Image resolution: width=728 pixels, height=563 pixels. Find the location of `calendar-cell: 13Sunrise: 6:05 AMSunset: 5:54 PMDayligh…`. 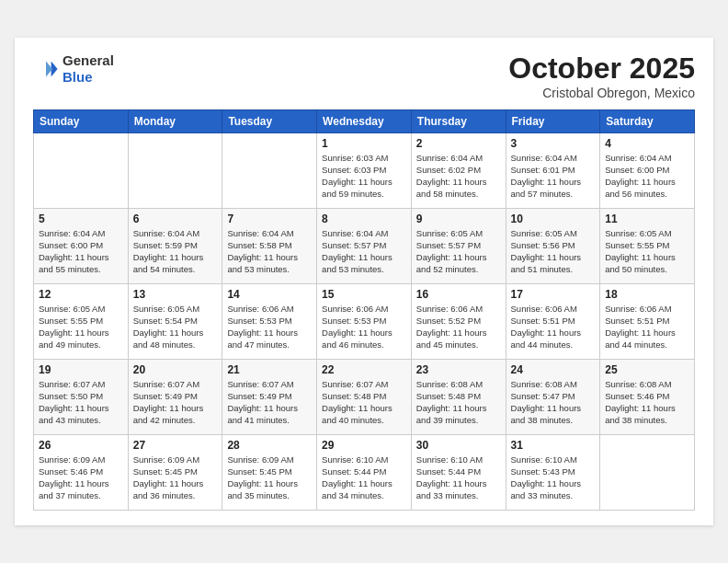

calendar-cell: 13Sunrise: 6:05 AMSunset: 5:54 PMDayligh… is located at coordinates (175, 321).